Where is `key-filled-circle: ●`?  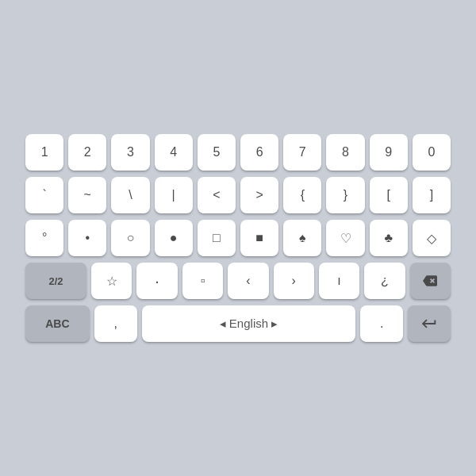 key-filled-circle: ● is located at coordinates (174, 238).